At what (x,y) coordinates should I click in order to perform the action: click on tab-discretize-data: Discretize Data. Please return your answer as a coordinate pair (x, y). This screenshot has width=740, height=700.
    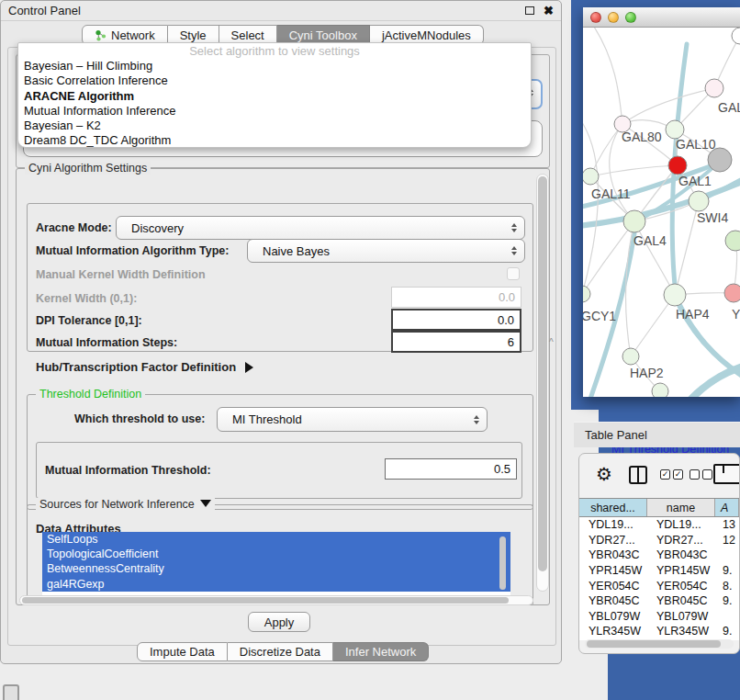
    Looking at the image, I should click on (281, 652).